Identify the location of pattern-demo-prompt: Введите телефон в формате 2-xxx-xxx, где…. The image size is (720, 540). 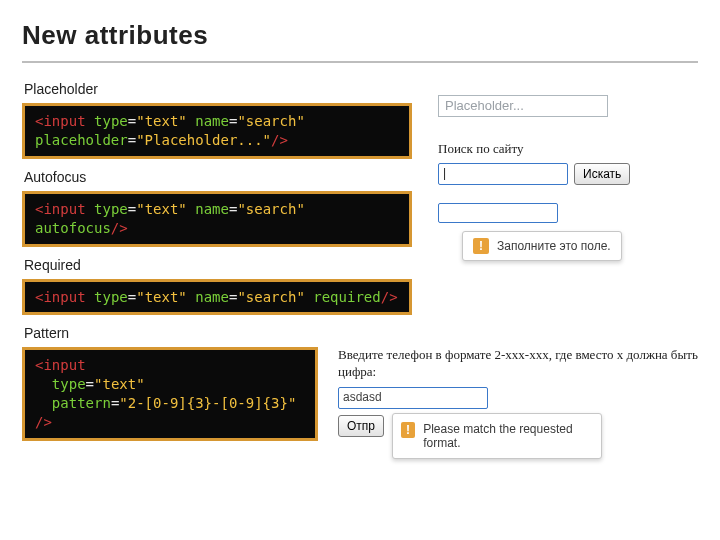
(518, 364).